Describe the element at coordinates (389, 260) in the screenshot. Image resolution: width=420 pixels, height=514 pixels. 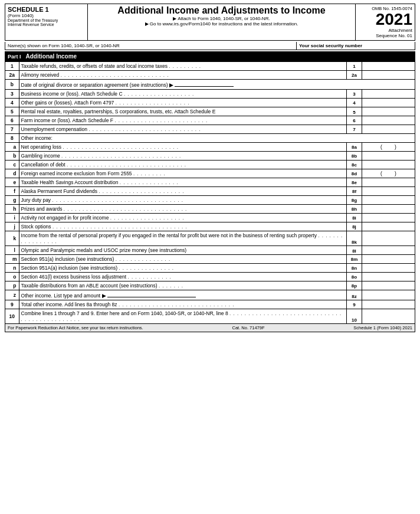
I see `input-8m` at that location.